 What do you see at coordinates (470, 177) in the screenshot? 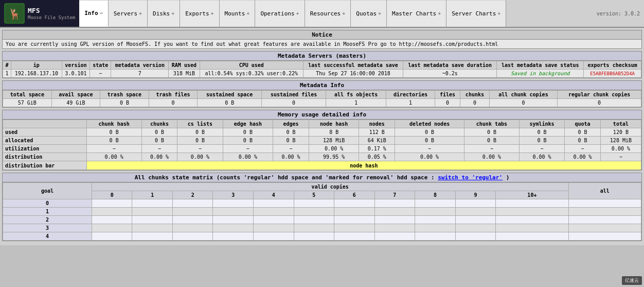
I see `switch-regular-link: switch to 'regular'` at bounding box center [470, 177].